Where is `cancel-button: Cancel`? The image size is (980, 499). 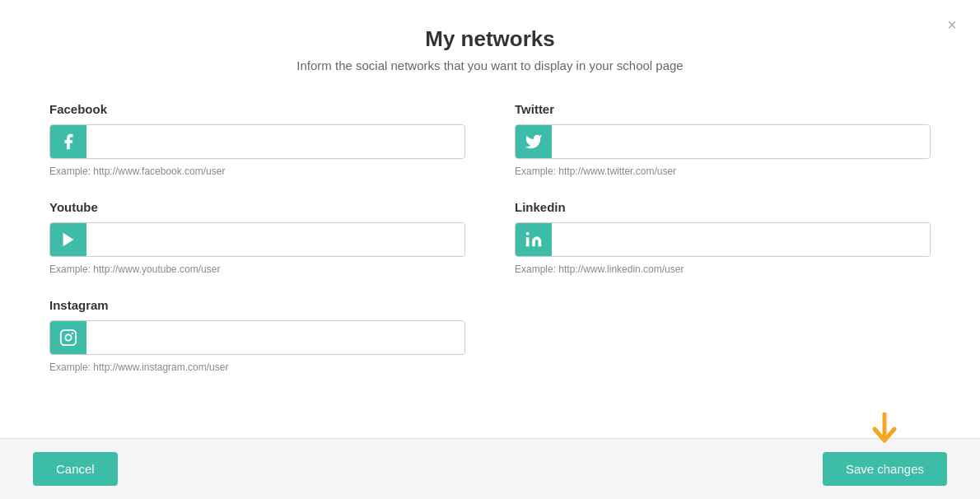 cancel-button: Cancel is located at coordinates (76, 469).